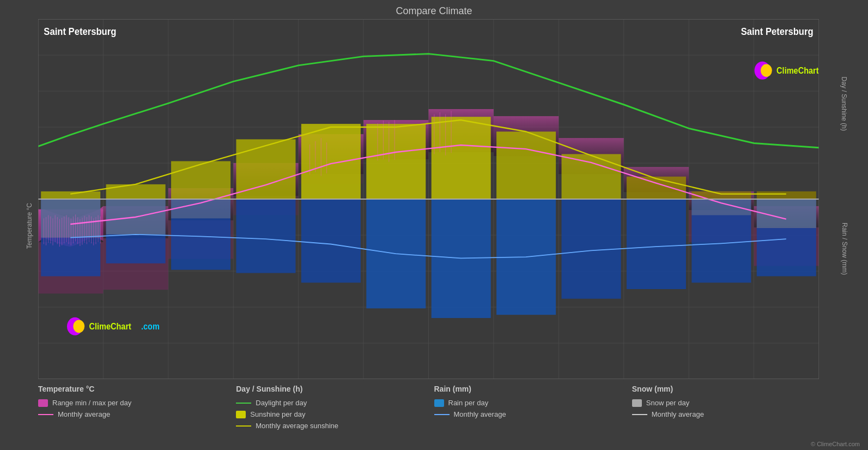 This screenshot has height=450, width=868. Describe the element at coordinates (668, 403) in the screenshot. I see `legend-snow-bar-label: Snow per day` at that location.